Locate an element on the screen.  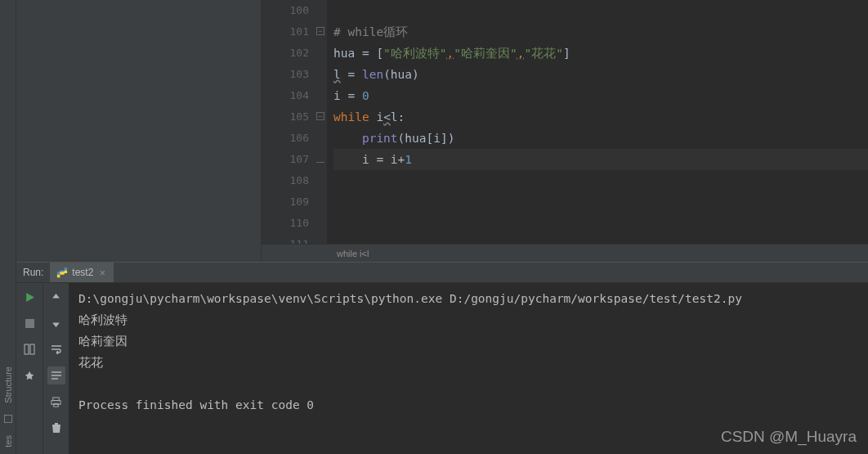
run-tools-left is located at coordinates (29, 368).